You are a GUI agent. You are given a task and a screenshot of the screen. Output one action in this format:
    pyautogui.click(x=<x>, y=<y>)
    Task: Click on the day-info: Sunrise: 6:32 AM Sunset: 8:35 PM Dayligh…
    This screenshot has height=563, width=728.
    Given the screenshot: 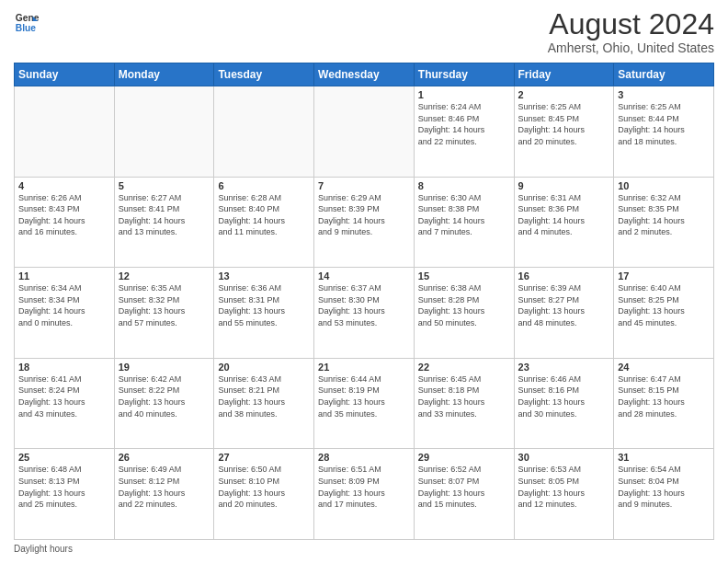 What is the action you would take?
    pyautogui.click(x=664, y=215)
    